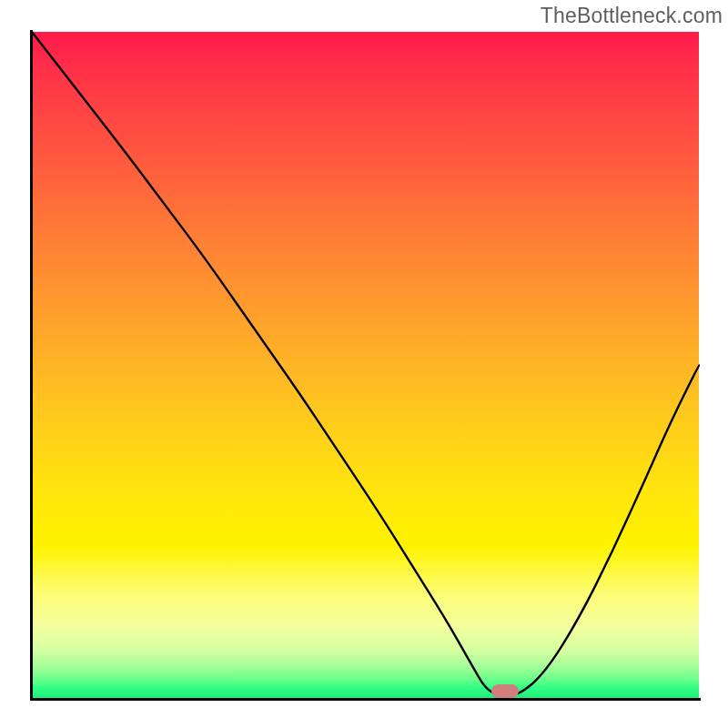 This screenshot has width=728, height=728. I want to click on attribution-watermark: TheBottleneck.com, so click(632, 16).